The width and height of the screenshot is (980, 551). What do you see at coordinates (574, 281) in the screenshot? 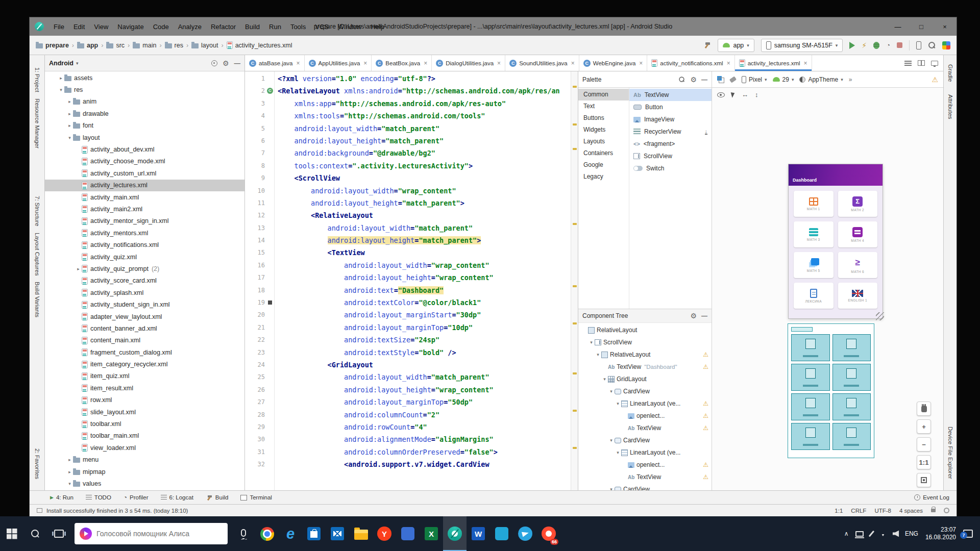
I see `editor-error-stripe` at bounding box center [574, 281].